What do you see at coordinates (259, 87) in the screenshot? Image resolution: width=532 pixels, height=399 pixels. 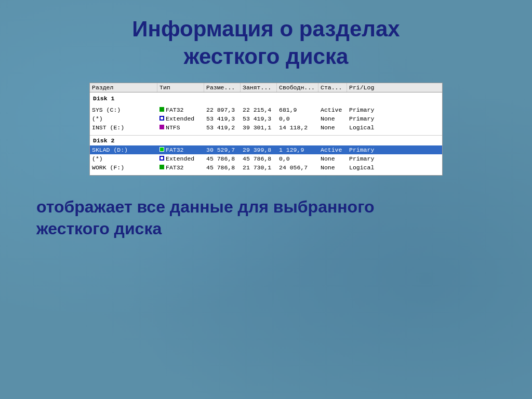 I see `col-used: Занят...` at bounding box center [259, 87].